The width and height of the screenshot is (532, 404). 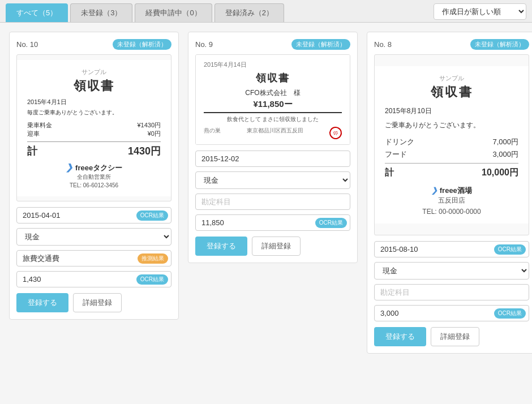 What do you see at coordinates (94, 215) in the screenshot?
I see `card-1-date-row: OCR結果` at bounding box center [94, 215].